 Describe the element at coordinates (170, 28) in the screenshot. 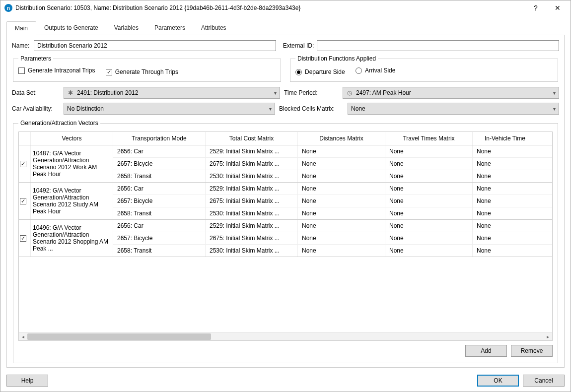

I see `tab-parameters: Parameters` at that location.